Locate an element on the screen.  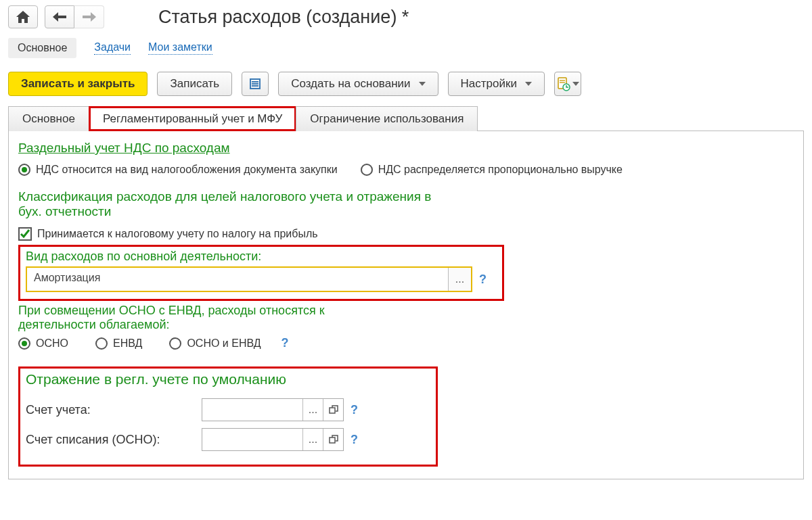
section-current: Основное is located at coordinates (42, 48).